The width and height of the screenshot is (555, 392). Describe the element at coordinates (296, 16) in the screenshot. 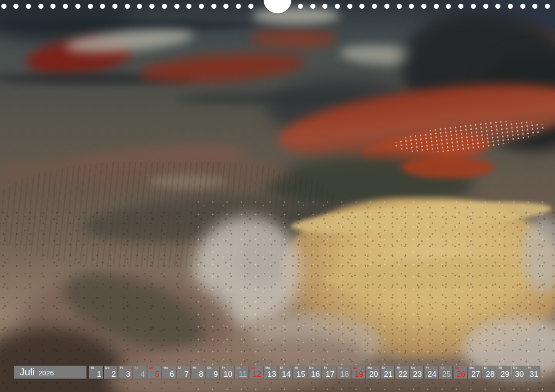

I see `photo-layer-silver-top` at that location.